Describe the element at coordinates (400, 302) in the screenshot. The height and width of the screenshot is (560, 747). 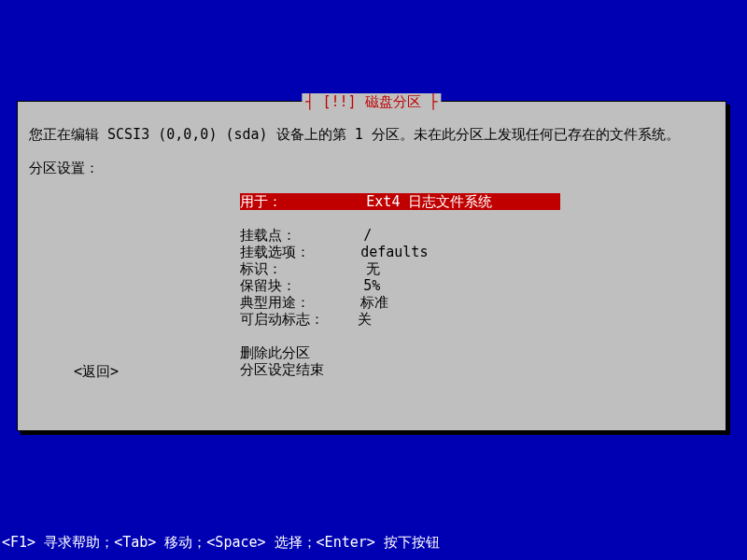
I see `usage-row: 典型用途： 标准` at that location.